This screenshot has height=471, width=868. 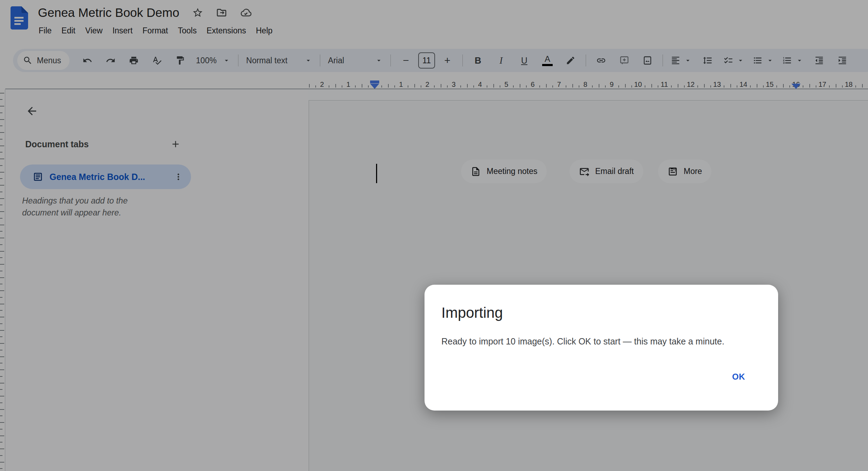 What do you see at coordinates (601, 313) in the screenshot?
I see `dialog-title: Importing` at bounding box center [601, 313].